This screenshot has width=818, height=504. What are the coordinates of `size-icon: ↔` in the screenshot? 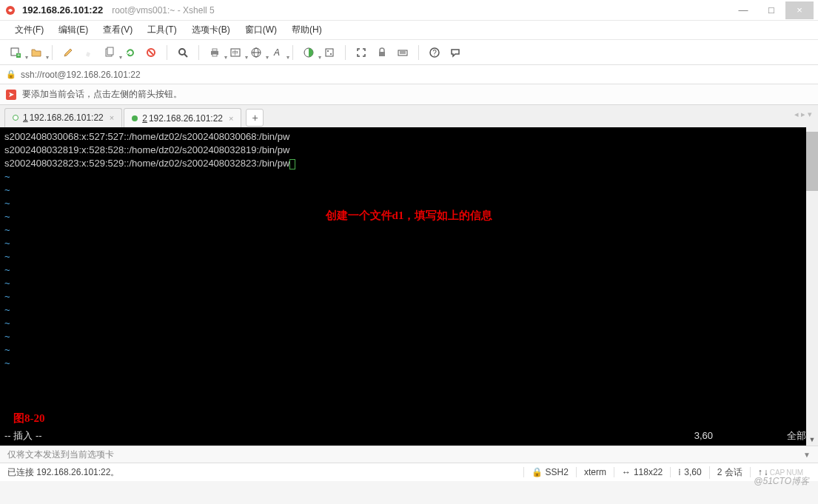 It's located at (626, 472).